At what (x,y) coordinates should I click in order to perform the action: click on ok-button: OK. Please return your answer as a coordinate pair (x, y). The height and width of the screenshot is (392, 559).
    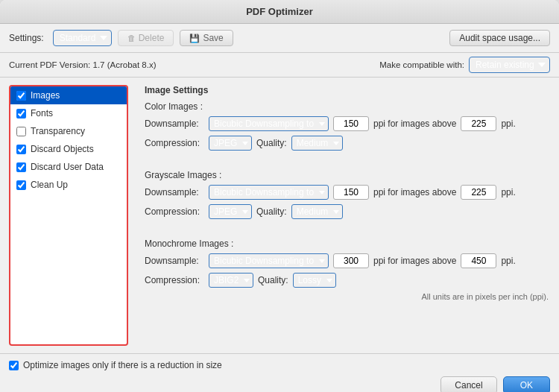
    Looking at the image, I should click on (526, 385).